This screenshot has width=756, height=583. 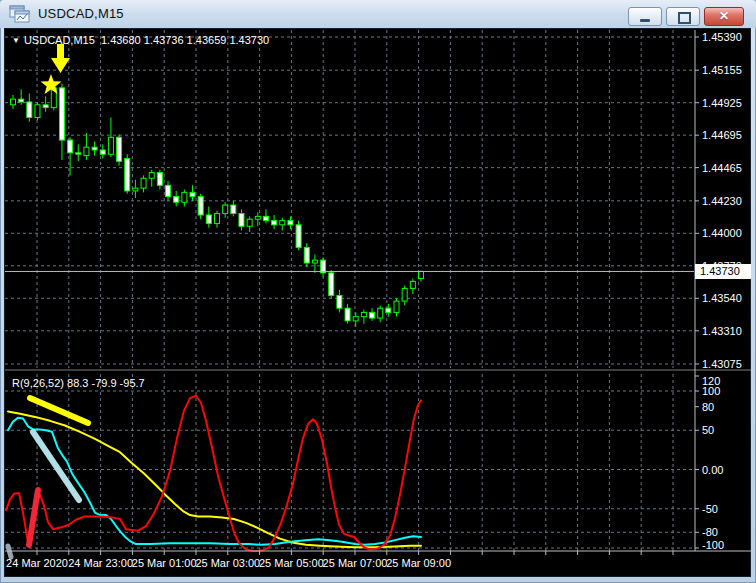 What do you see at coordinates (81, 14) in the screenshot?
I see `window-title: USDCAD,M15` at bounding box center [81, 14].